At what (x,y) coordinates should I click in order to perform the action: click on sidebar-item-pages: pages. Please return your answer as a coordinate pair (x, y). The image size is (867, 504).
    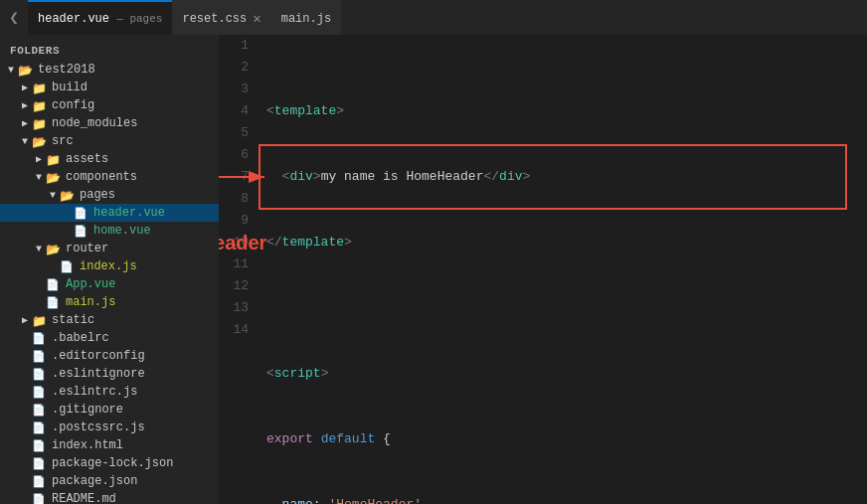
    Looking at the image, I should click on (109, 195).